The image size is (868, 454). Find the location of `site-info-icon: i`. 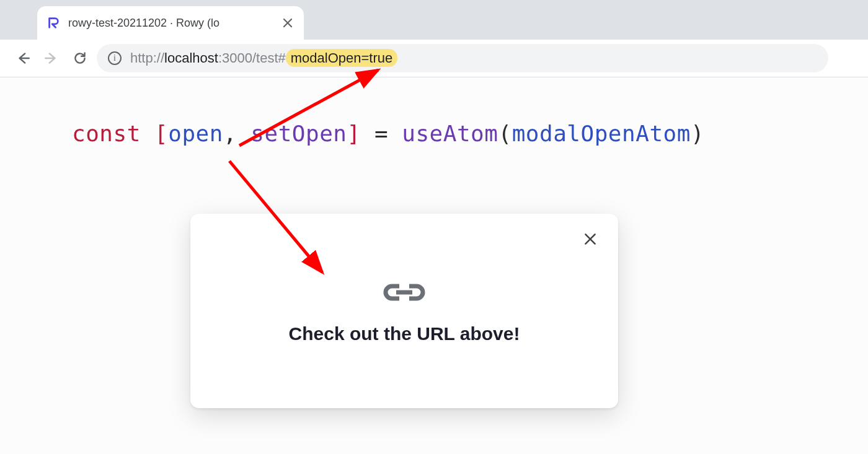

site-info-icon: i is located at coordinates (115, 58).